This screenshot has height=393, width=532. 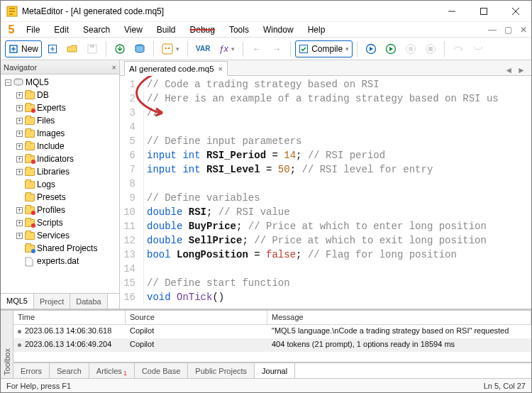 I want to click on tab-scroll-right-icon: ►, so click(x=521, y=70).